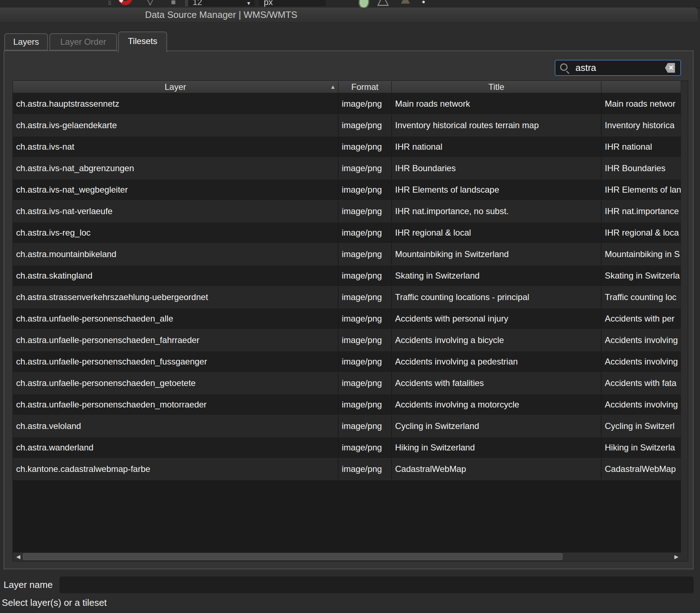 The image size is (700, 613). Describe the element at coordinates (497, 319) in the screenshot. I see `cell-title: Accidents with personal injury` at that location.